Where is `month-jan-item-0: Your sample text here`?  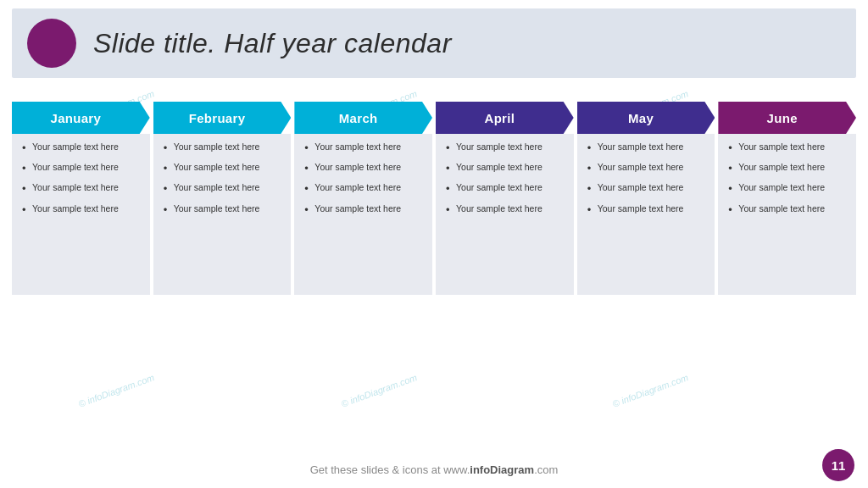
month-jan-item-0: Your sample text here is located at coordinates (81, 147).